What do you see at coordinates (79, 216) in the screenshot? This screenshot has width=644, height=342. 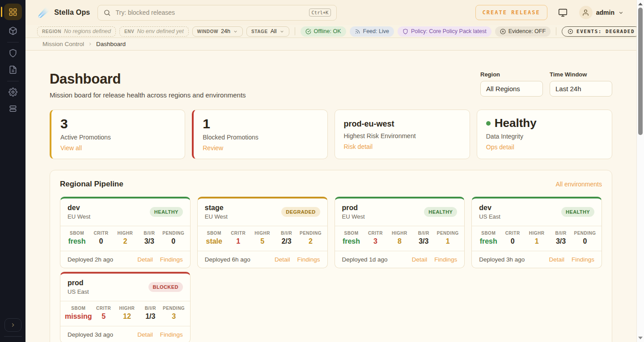 I see `env-region: EU West` at bounding box center [79, 216].